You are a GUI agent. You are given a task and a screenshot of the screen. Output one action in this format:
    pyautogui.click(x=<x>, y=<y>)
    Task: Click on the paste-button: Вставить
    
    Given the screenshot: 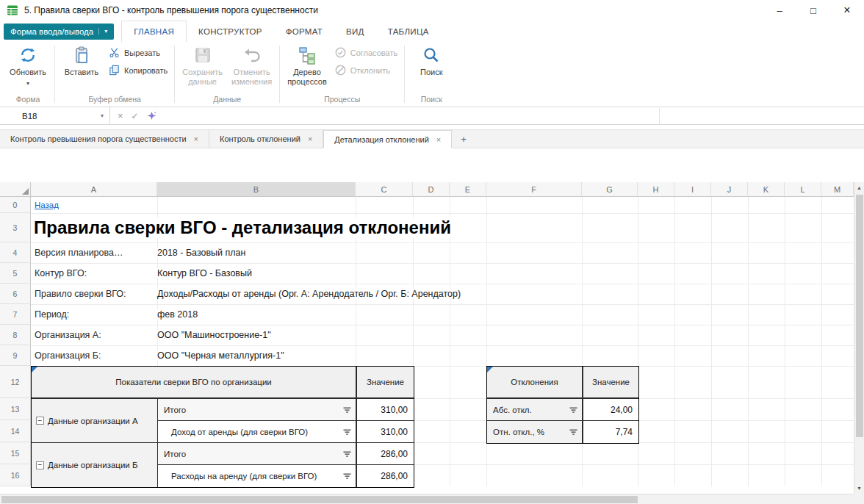 What is the action you would take?
    pyautogui.click(x=82, y=60)
    